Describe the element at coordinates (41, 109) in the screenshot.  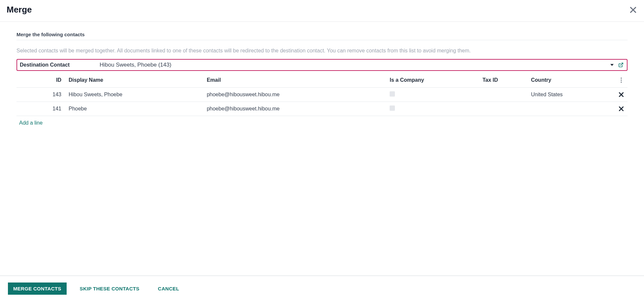
I see `cell-id: 141` at that location.